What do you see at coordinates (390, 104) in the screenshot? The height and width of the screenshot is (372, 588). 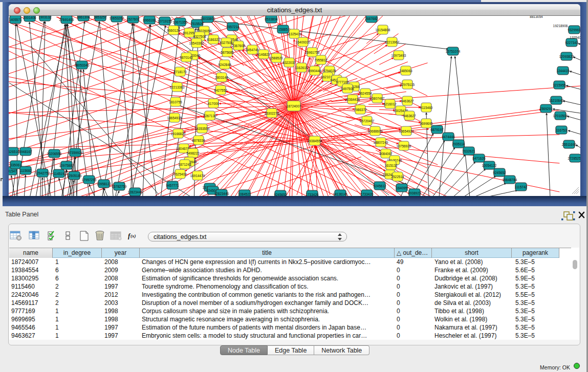 I see `svg-text: 6216012` at bounding box center [390, 104].